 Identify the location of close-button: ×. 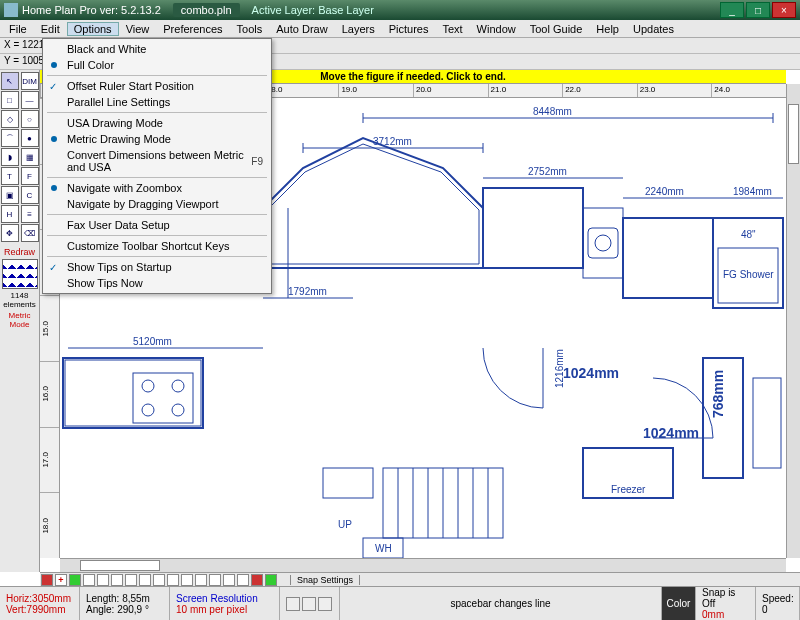
(784, 10).